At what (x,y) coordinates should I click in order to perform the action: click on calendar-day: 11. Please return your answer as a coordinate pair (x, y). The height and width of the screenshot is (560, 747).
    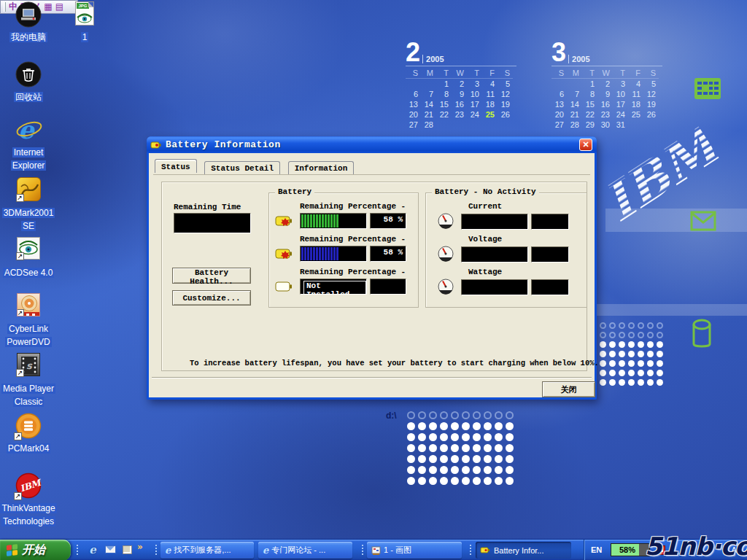
    Looking at the image, I should click on (636, 94).